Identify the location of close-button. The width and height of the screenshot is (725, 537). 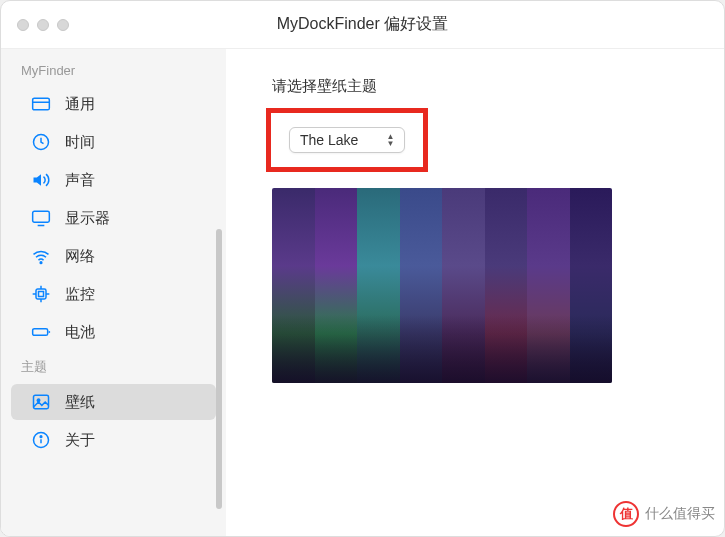
(23, 25).